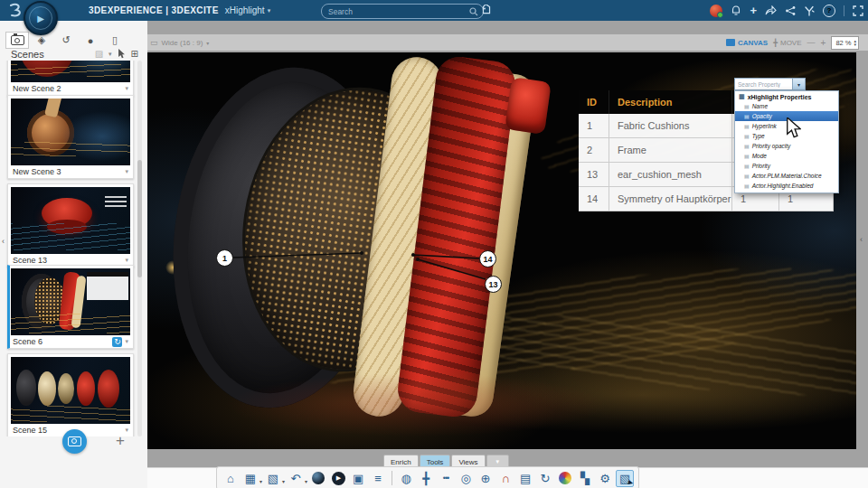 Image resolution: width=868 pixels, height=488 pixels. Describe the element at coordinates (358, 479) in the screenshot. I see `image-export-button: ▣` at that location.